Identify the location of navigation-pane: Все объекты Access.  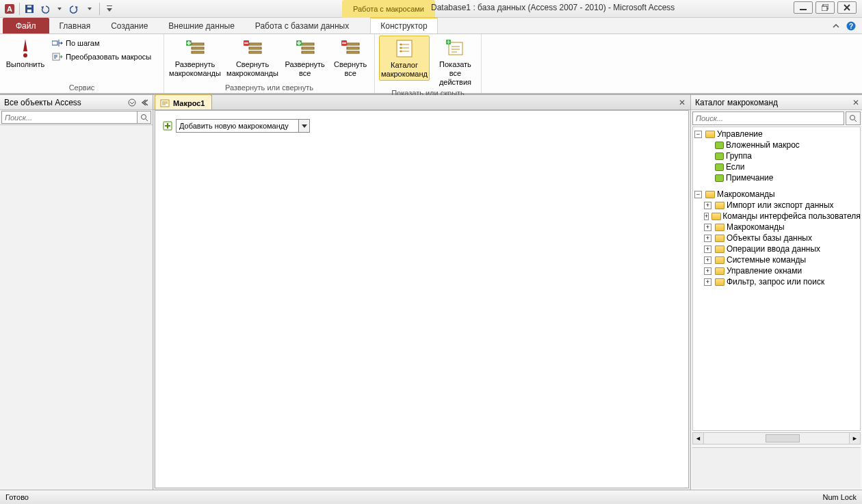
(77, 293).